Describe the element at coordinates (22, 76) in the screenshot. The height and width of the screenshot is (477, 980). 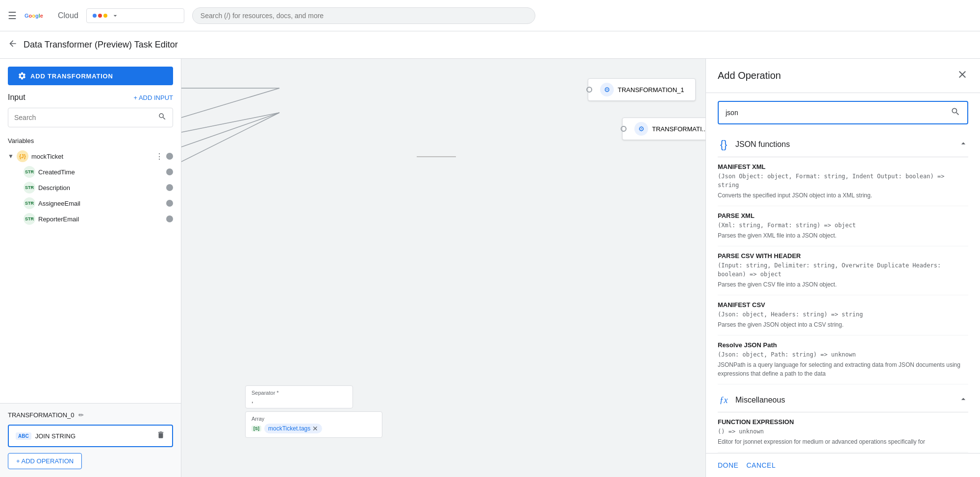
I see `gear-icon` at that location.